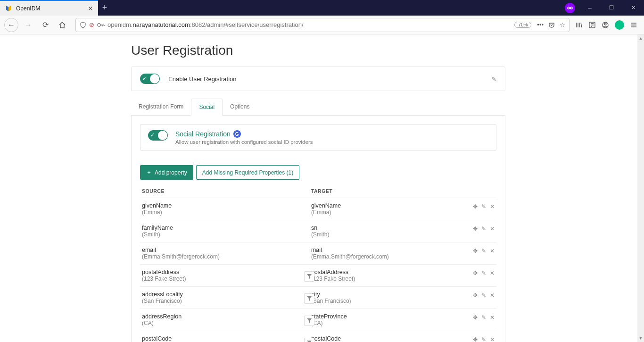 The image size is (644, 342). Describe the element at coordinates (318, 138) in the screenshot. I see `social-registration-panel: ✓ Social Registration G Allow user regis…` at that location.